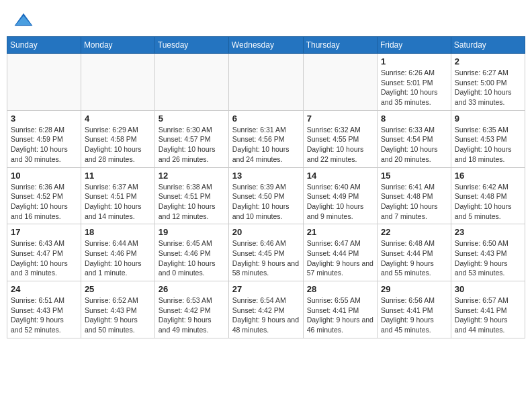 The width and height of the screenshot is (532, 411). I want to click on calendar-cell: 11Sunrise: 6:37 AM Sunset: 4:51 PM Dayli…, so click(118, 196).